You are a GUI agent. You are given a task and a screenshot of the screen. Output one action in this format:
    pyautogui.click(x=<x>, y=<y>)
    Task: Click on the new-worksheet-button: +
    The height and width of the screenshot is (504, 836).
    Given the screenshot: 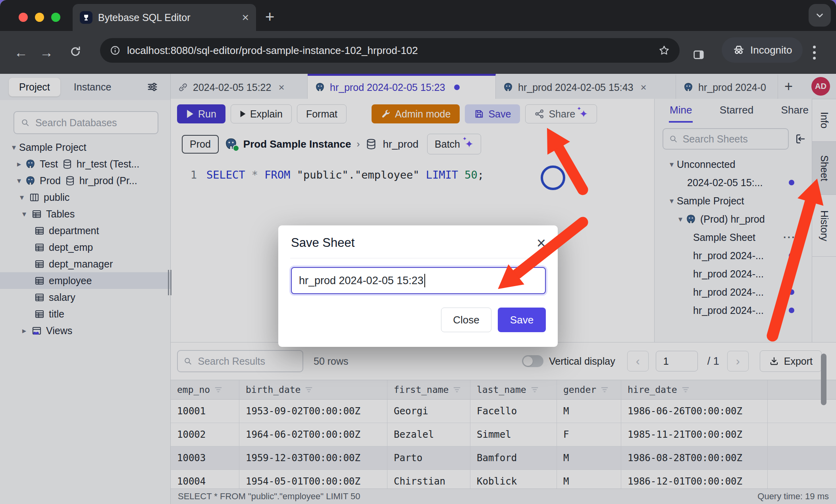 What is the action you would take?
    pyautogui.click(x=788, y=87)
    